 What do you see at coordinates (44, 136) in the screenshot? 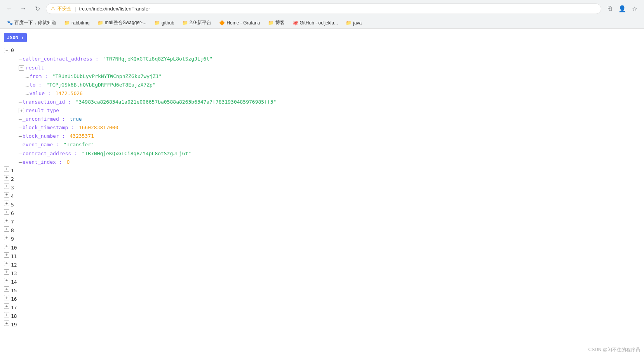
I see `key-block-number: block_number :` at bounding box center [44, 136].